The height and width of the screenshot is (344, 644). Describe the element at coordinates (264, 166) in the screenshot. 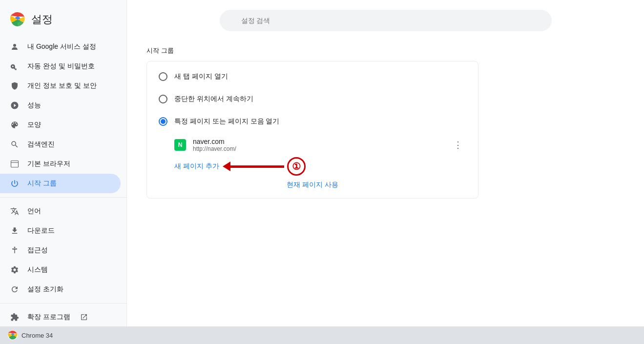

I see `annotation-container: ①` at that location.